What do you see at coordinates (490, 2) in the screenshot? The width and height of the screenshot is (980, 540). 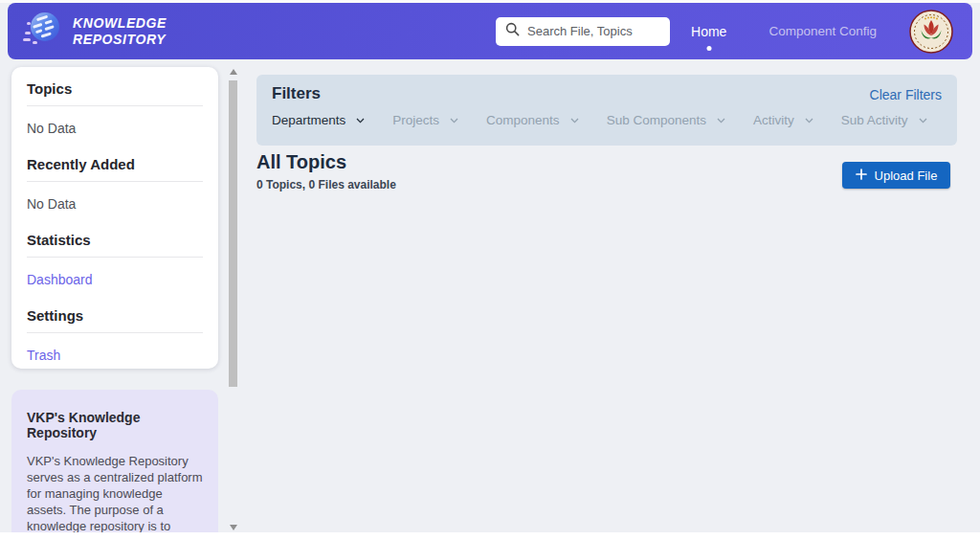 I see `top-edge` at bounding box center [490, 2].